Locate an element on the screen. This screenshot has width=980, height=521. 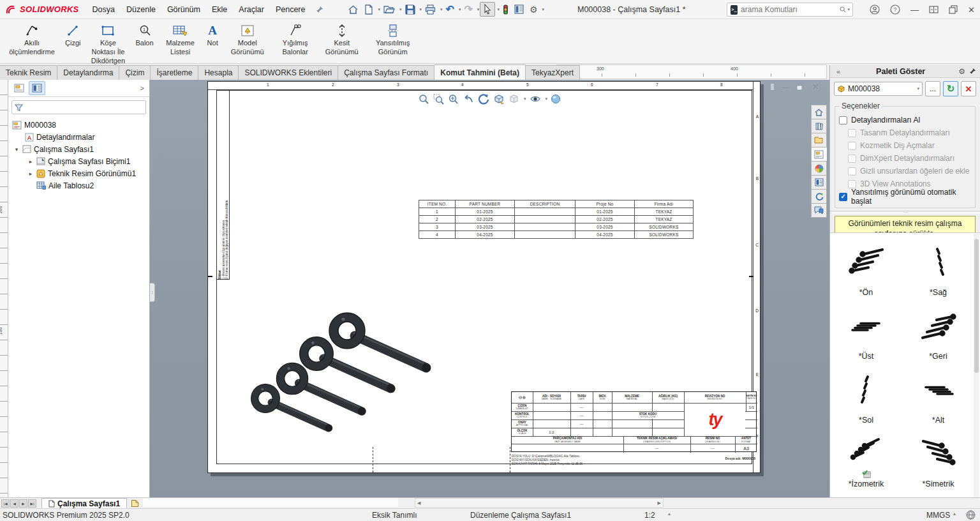
prev-sheet-button: ◀ is located at coordinates (14, 503).